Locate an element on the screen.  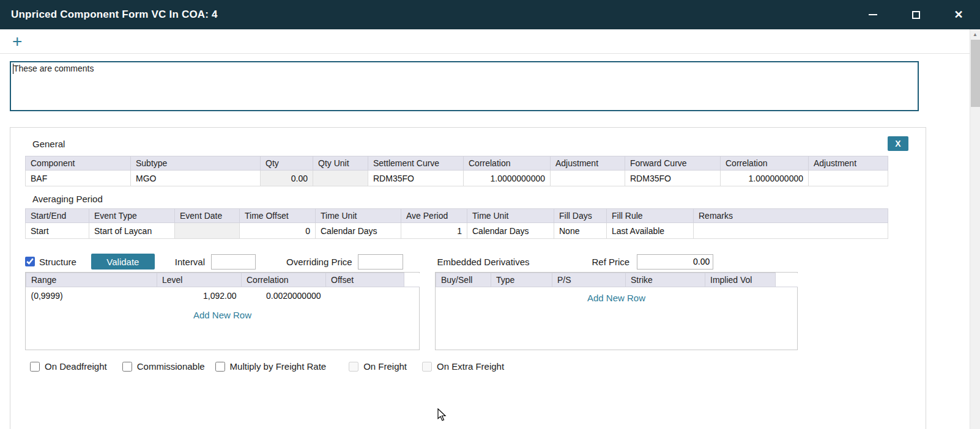
general-cell-subtype: MGO is located at coordinates (196, 178).